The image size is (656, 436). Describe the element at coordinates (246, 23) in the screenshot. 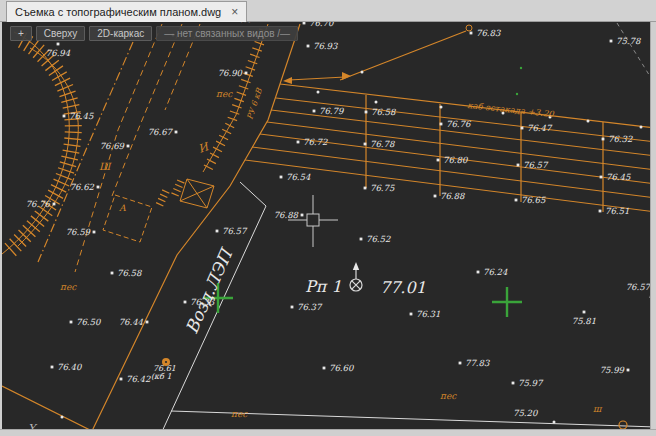

I see `elevation-label: 76.87` at that location.